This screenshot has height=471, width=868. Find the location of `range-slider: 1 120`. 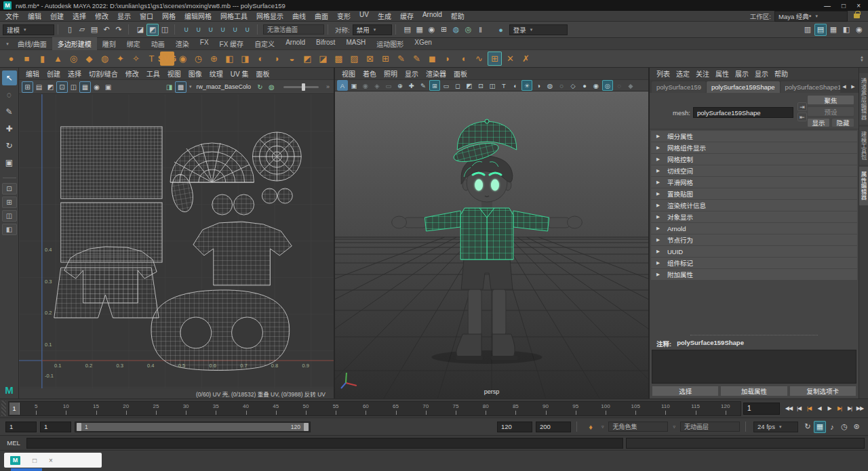

range-slider: 1 120 is located at coordinates (193, 427).